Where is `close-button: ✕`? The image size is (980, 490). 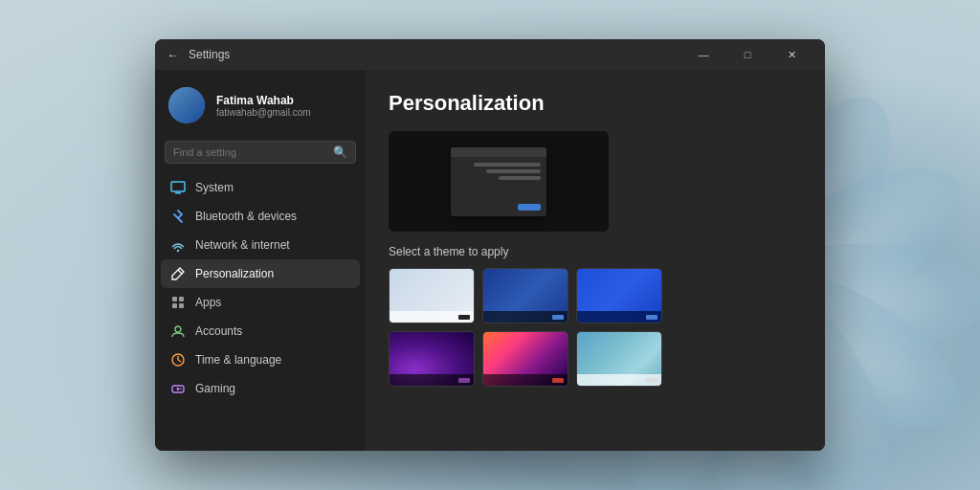 close-button: ✕ is located at coordinates (791, 55).